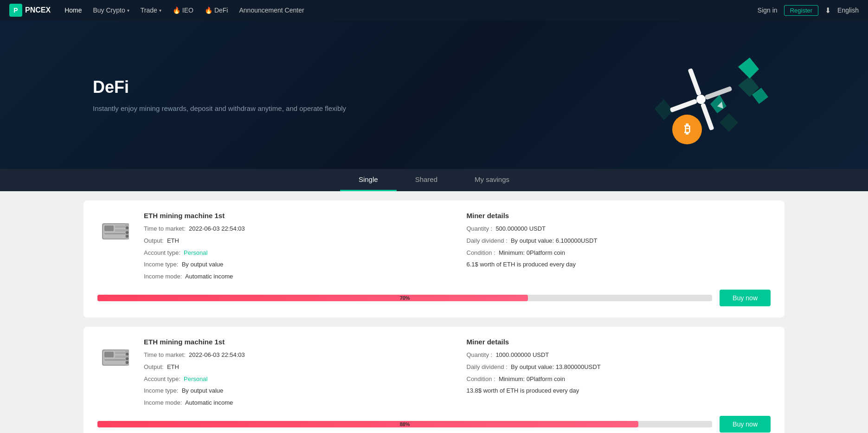 The image size is (868, 433). What do you see at coordinates (619, 374) in the screenshot?
I see `card-right: Miner details Quantity : 1000.000000 USD…` at bounding box center [619, 374].